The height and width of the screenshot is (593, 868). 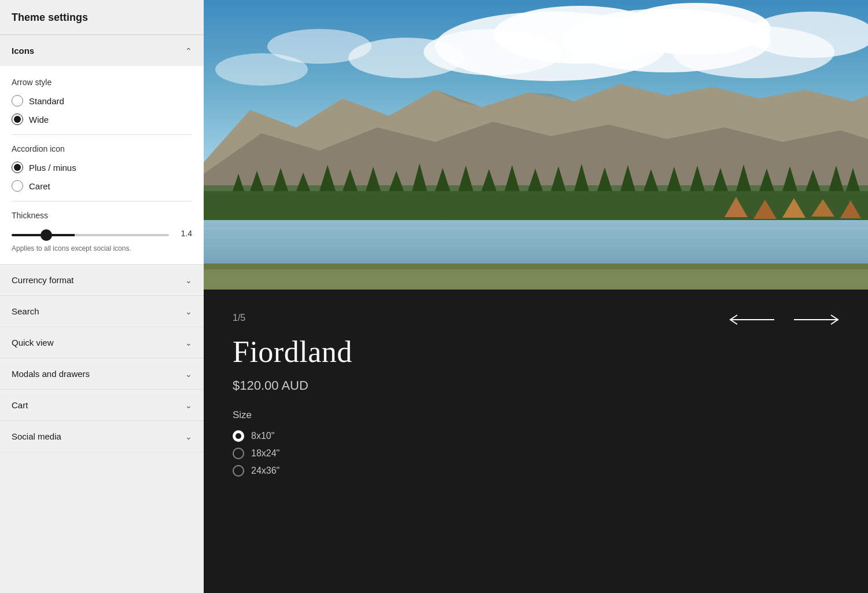 What do you see at coordinates (189, 51) in the screenshot?
I see `icons-chevron-icon: ⌃` at bounding box center [189, 51].